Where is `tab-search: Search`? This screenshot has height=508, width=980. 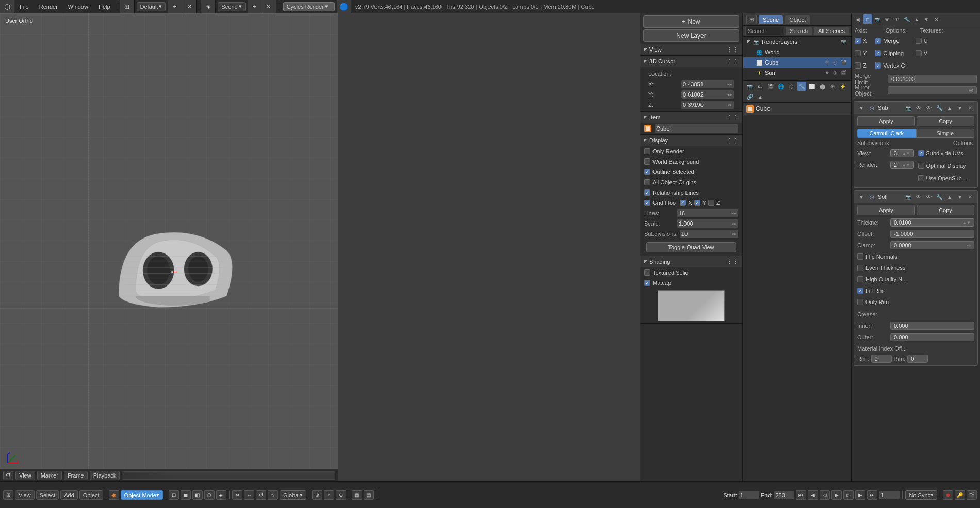
tab-search: Search is located at coordinates (798, 31).